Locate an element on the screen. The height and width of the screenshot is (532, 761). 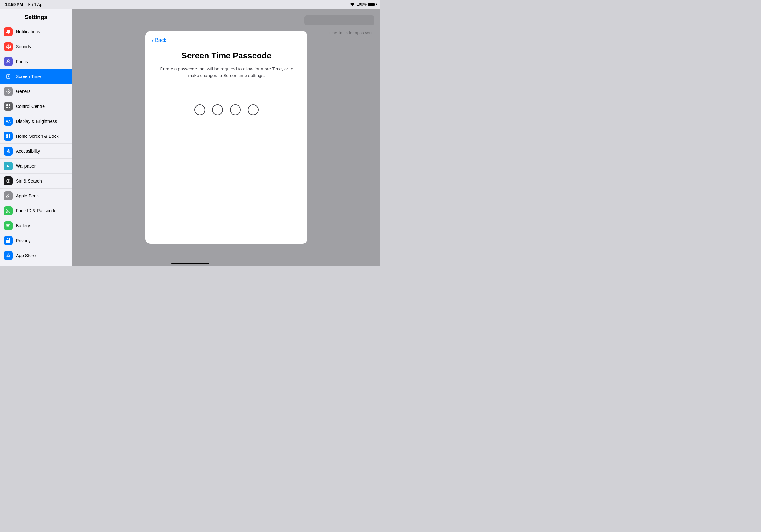
passcode-dots is located at coordinates (226, 110).